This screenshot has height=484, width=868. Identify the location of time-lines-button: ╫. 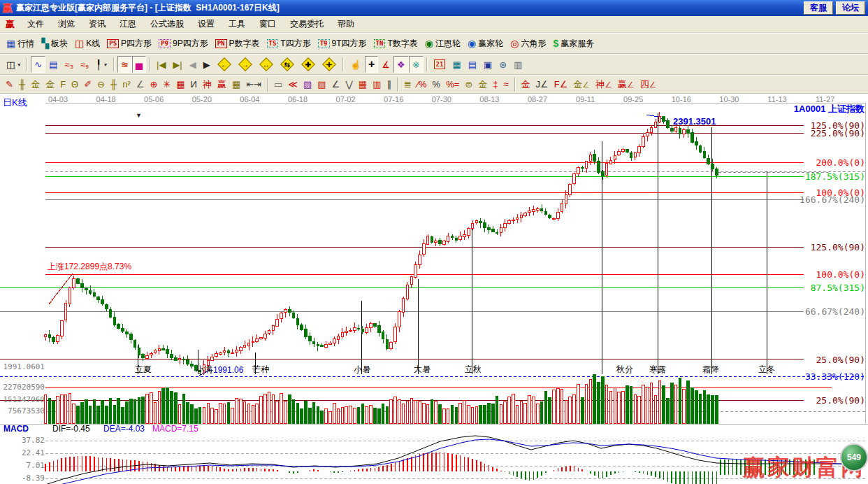
(113, 84).